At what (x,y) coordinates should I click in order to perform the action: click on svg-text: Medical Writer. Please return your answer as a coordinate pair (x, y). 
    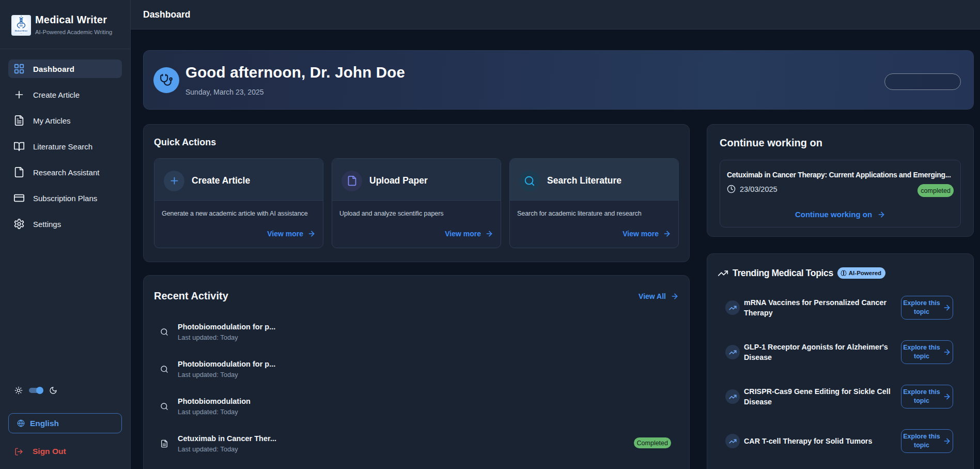
    Looking at the image, I should click on (22, 31).